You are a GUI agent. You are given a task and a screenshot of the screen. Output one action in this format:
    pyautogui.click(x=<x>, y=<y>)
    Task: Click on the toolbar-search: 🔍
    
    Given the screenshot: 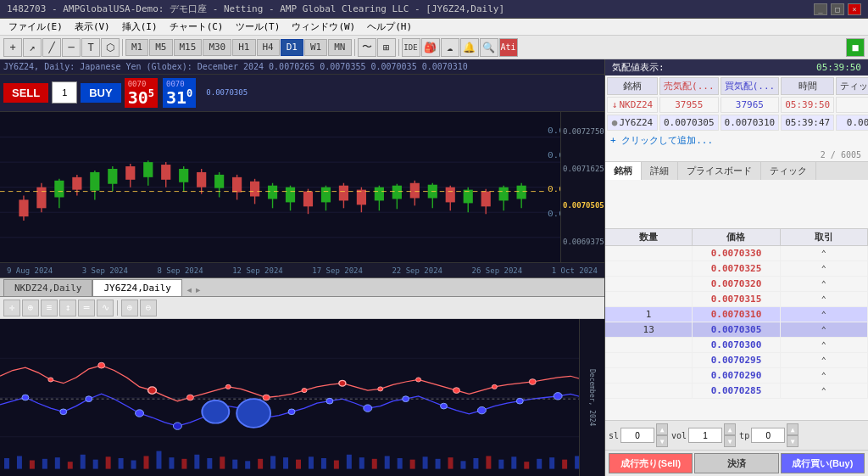 What is the action you would take?
    pyautogui.click(x=489, y=48)
    